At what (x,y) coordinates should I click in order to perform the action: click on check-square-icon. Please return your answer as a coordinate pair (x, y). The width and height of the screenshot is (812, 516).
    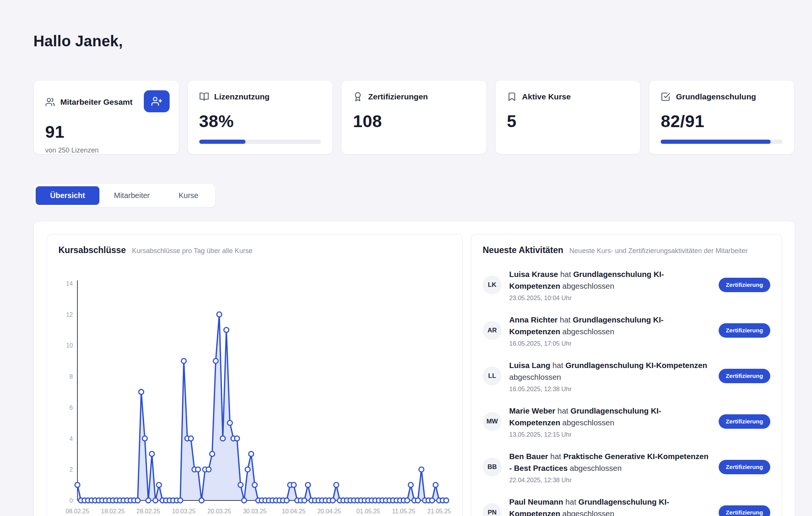
    Looking at the image, I should click on (666, 97).